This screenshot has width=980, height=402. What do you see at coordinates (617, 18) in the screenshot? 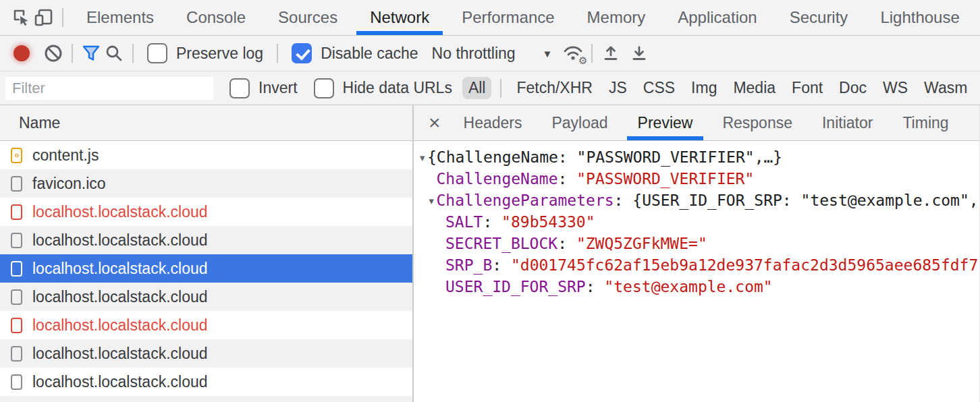
I see `tab-memory: Memory` at bounding box center [617, 18].